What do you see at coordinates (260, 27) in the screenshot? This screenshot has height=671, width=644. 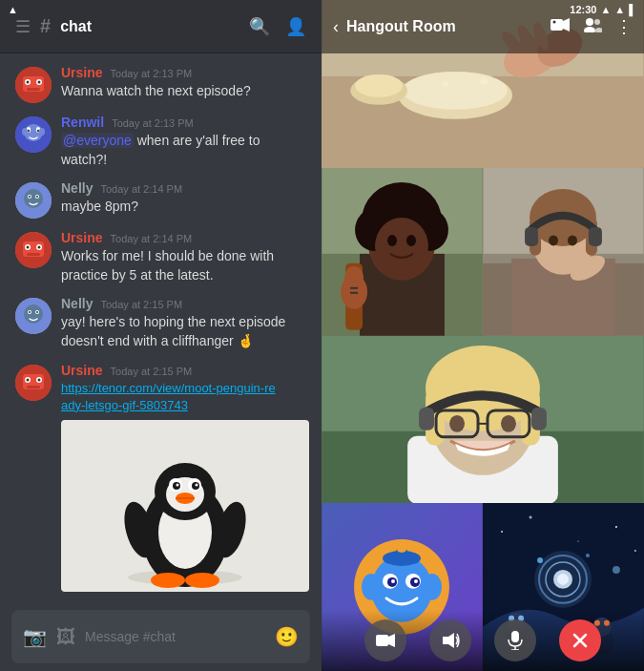 I see `search-icon: 🔍` at bounding box center [260, 27].